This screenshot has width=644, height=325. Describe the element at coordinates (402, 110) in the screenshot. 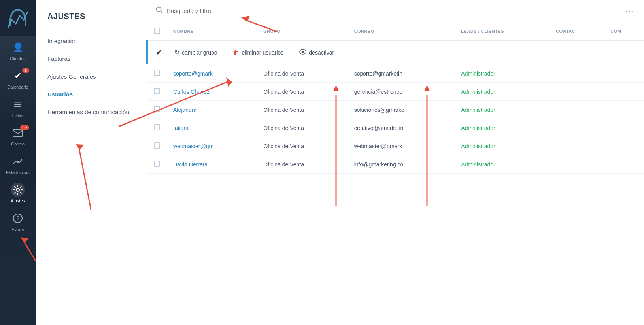

I see `user-correo-3: soluciones@gmarke` at that location.